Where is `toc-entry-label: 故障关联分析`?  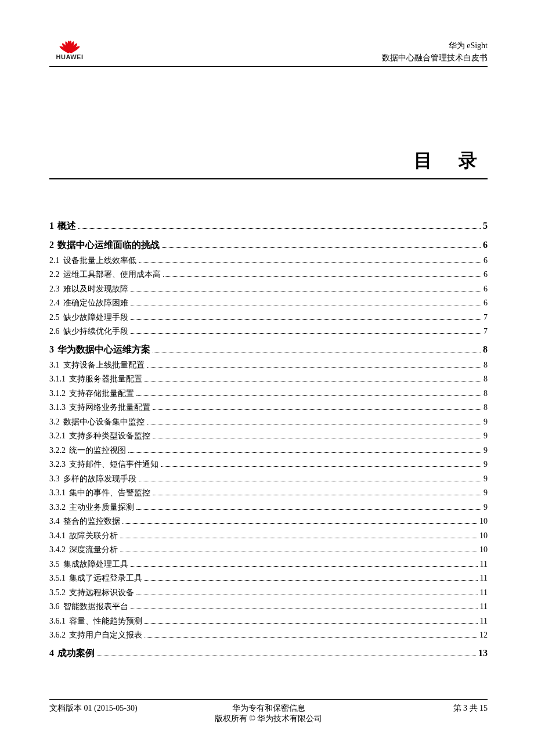
toc-entry-label: 故障关联分析 is located at coordinates (93, 536).